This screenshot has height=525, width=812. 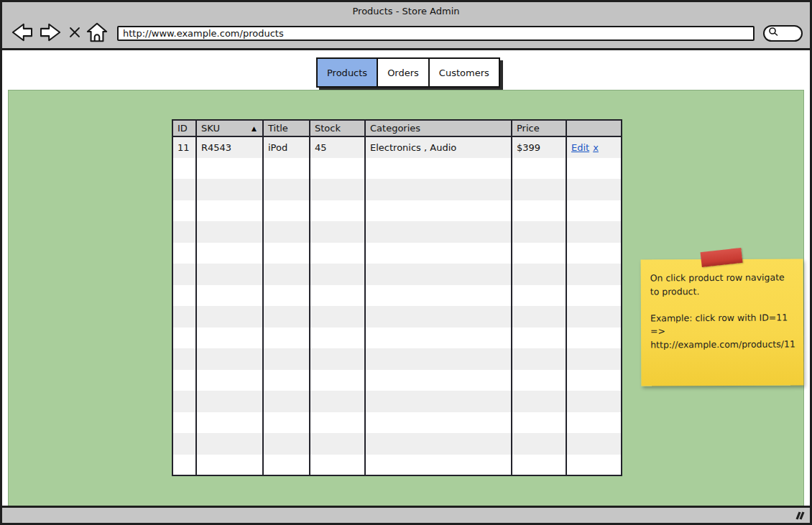 I want to click on tab-orders: Orders, so click(x=403, y=73).